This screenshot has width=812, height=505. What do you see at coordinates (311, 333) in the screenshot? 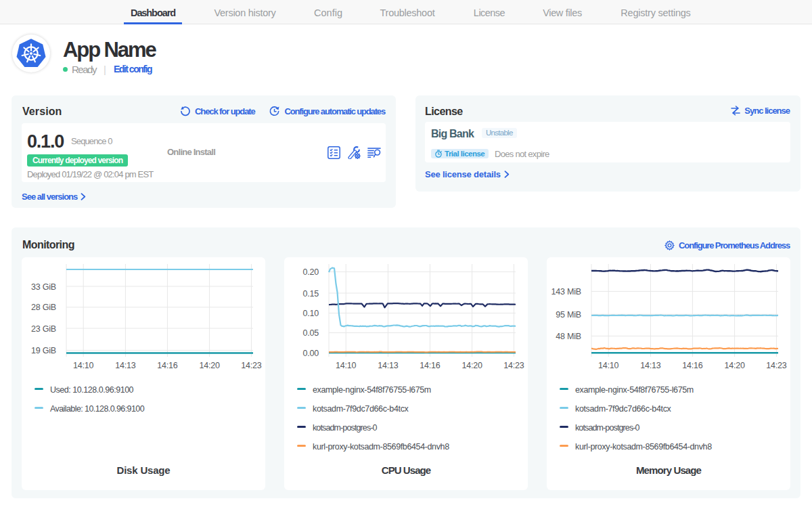
I see `svg-text: 0.05` at bounding box center [311, 333].